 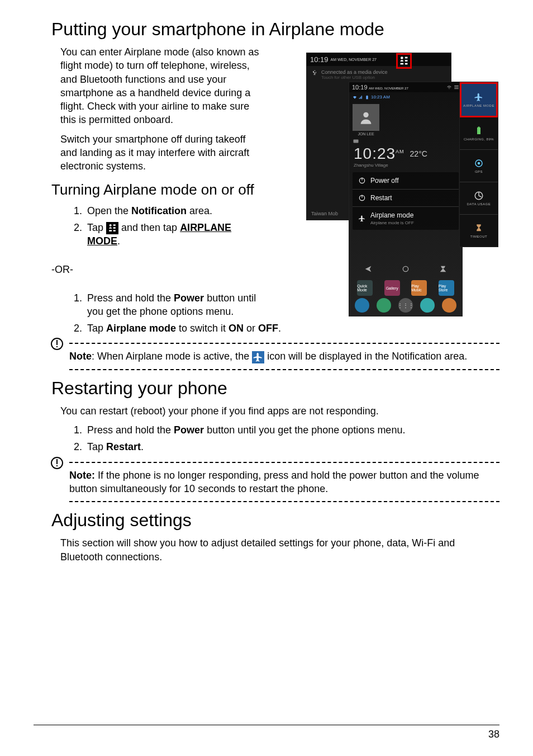 I want to click on airplane-alt-step-2: Tap Airplane mode to switch it ON or OFF…, so click(x=275, y=328).